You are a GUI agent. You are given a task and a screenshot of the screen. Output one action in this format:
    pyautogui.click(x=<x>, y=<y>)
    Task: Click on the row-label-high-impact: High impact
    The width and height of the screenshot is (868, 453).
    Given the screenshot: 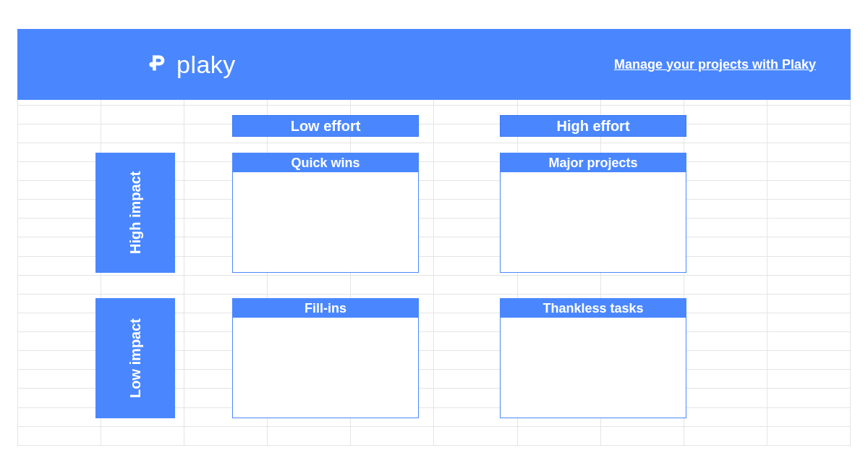 What is the action you would take?
    pyautogui.click(x=135, y=213)
    